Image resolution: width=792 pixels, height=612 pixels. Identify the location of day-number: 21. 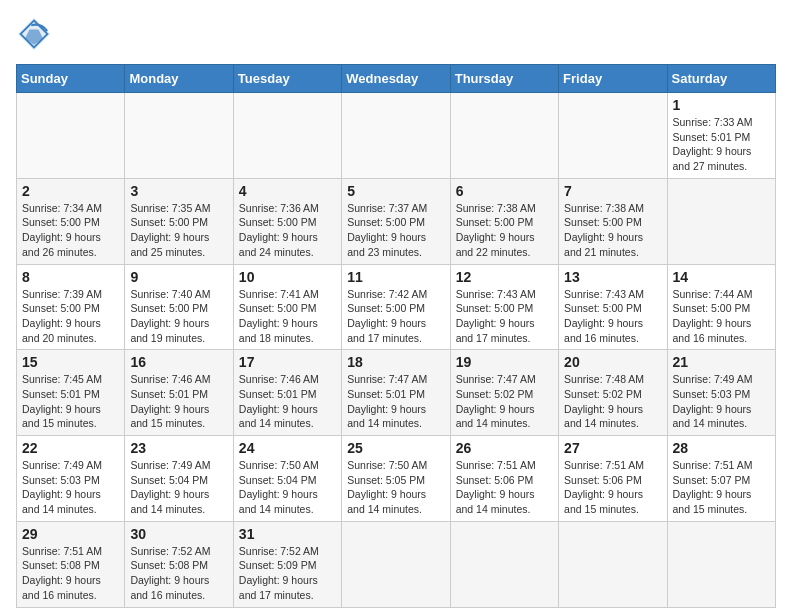
(722, 362).